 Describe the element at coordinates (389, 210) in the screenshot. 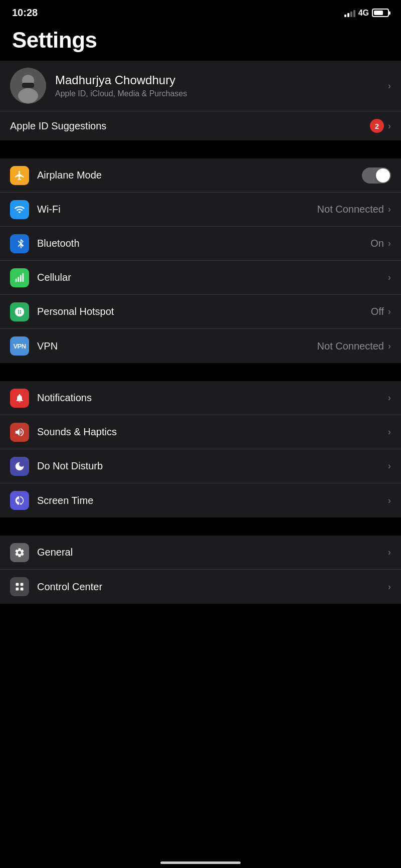

I see `wifi-chevron-icon: ›` at that location.